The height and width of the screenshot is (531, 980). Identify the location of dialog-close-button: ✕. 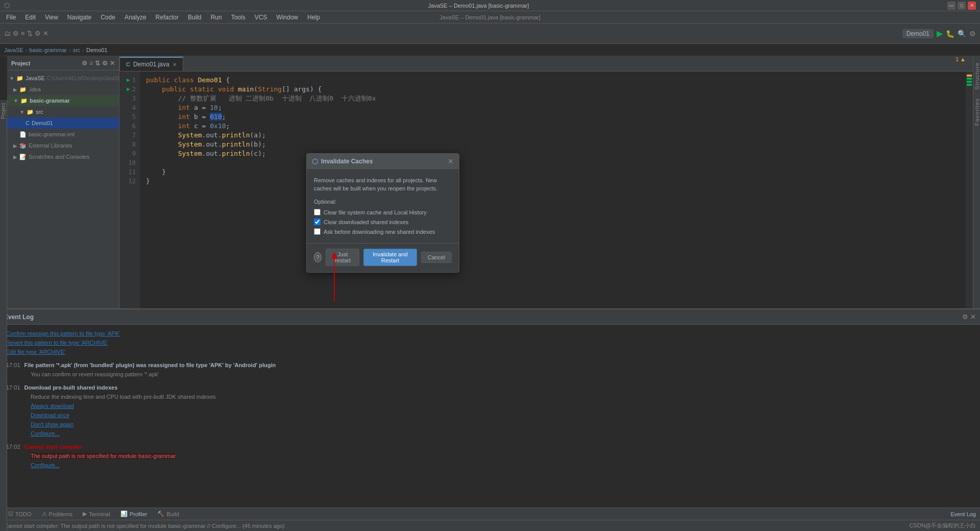
(451, 161).